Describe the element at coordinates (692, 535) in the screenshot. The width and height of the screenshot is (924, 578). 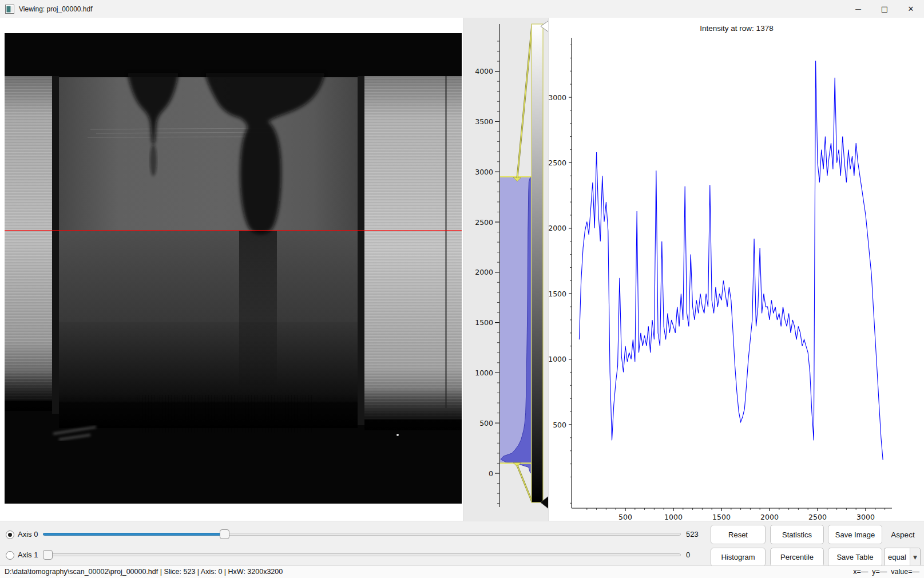
I see `axis0-value: 523` at that location.